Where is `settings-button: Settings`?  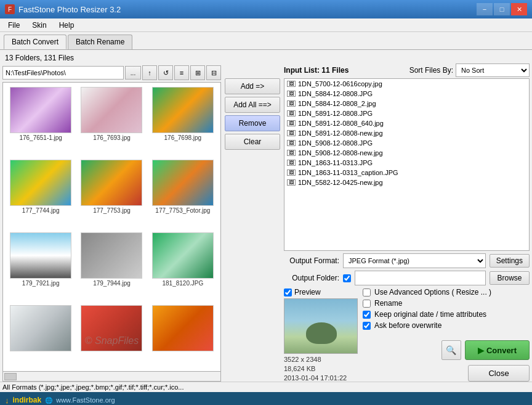 settings-button: Settings is located at coordinates (510, 261).